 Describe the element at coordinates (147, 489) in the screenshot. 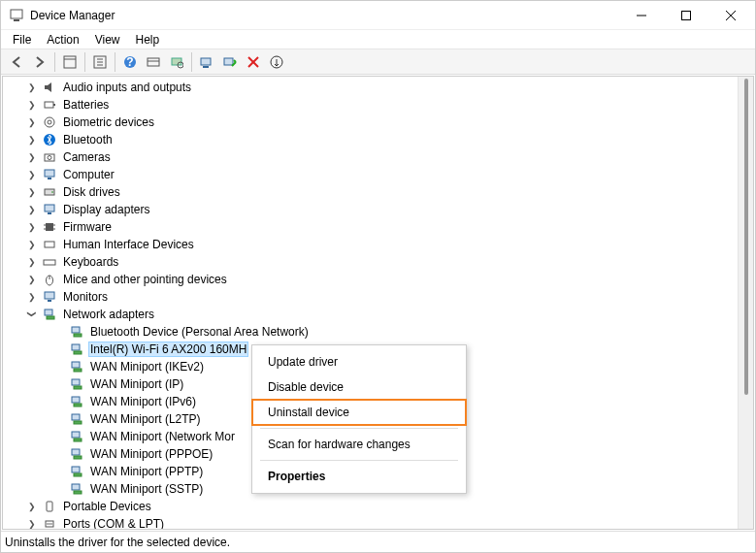

I see `tree-label: WAN Miniport (SSTP)` at that location.